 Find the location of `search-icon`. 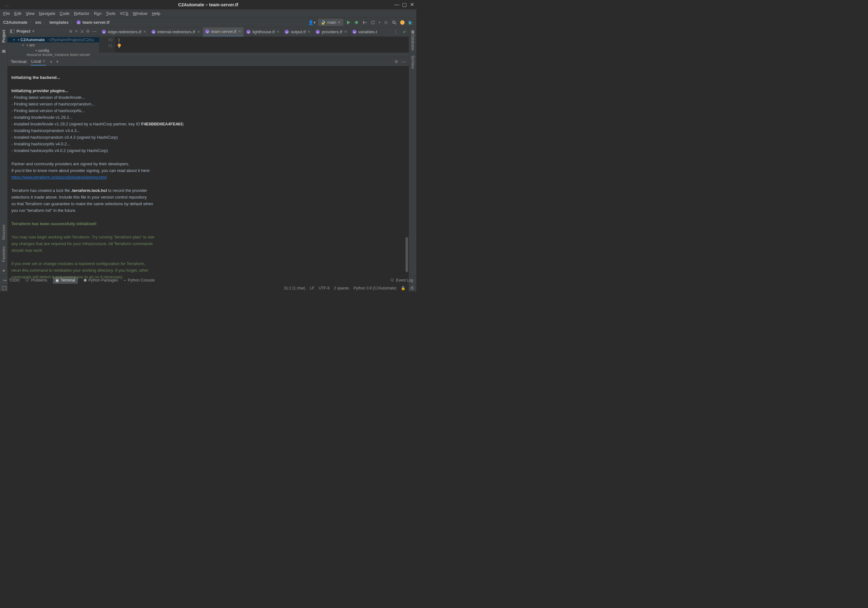

search-icon is located at coordinates (394, 23).